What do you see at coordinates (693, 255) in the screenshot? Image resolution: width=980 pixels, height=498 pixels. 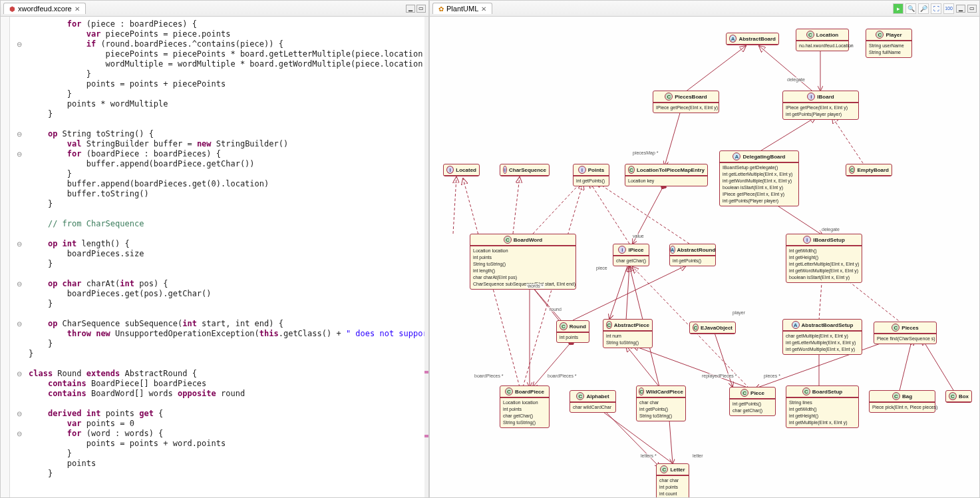 I see `uml-class-AbstractRound: AAbstractRoundint getPoints()` at bounding box center [693, 255].